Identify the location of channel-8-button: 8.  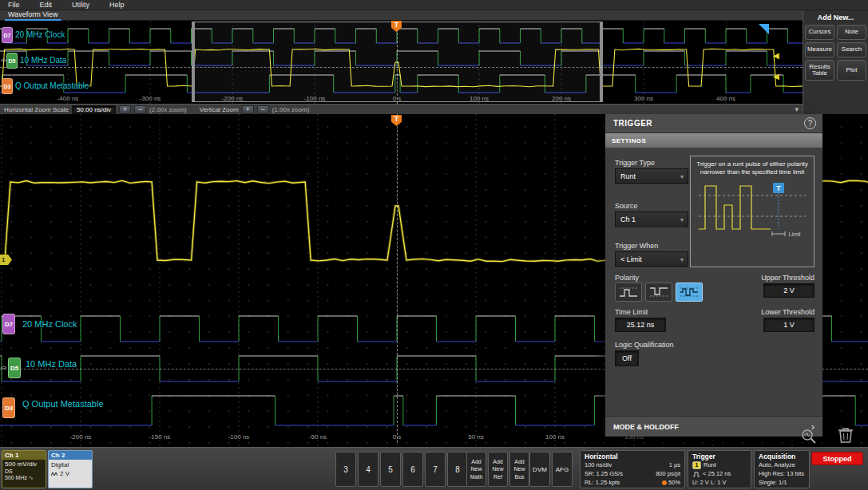
(458, 469).